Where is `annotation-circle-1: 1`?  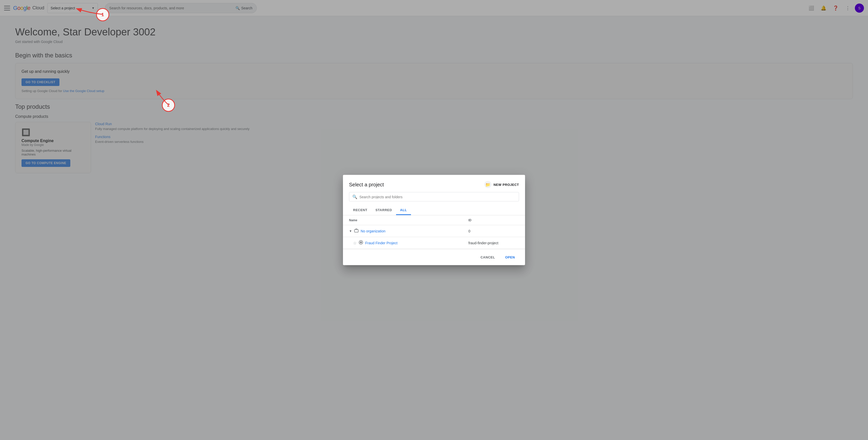 annotation-circle-1: 1 is located at coordinates (102, 15).